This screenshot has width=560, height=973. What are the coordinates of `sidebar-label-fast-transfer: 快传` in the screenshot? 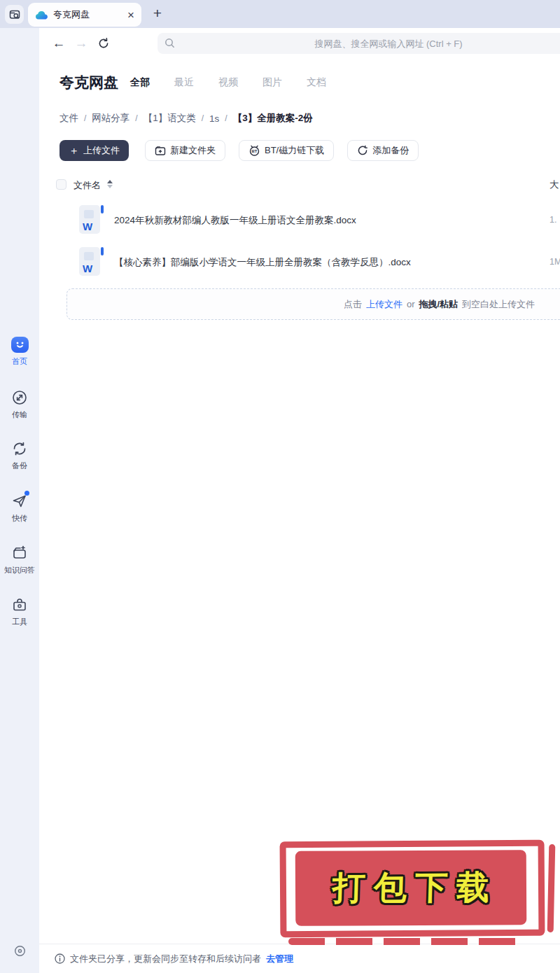 It's located at (20, 518).